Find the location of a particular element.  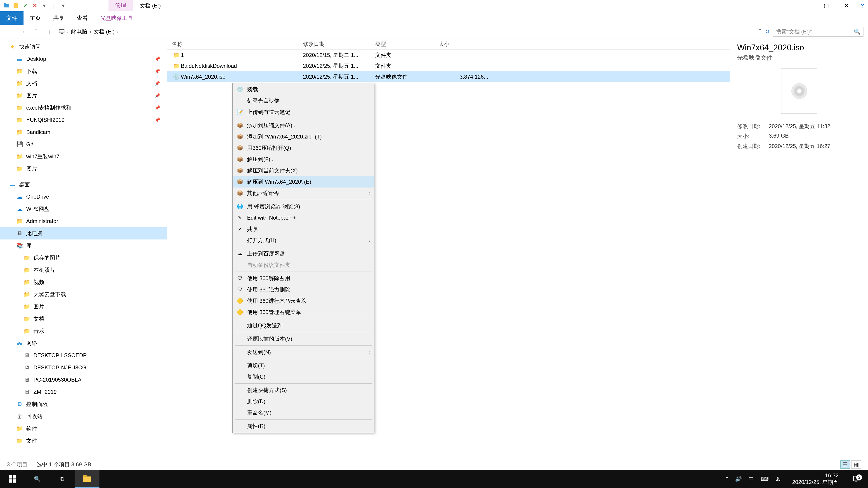

taskbar-explorer is located at coordinates (87, 479).